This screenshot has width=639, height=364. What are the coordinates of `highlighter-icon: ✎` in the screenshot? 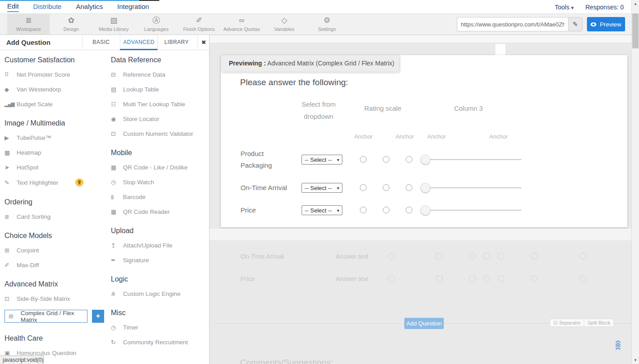 It's located at (11, 183).